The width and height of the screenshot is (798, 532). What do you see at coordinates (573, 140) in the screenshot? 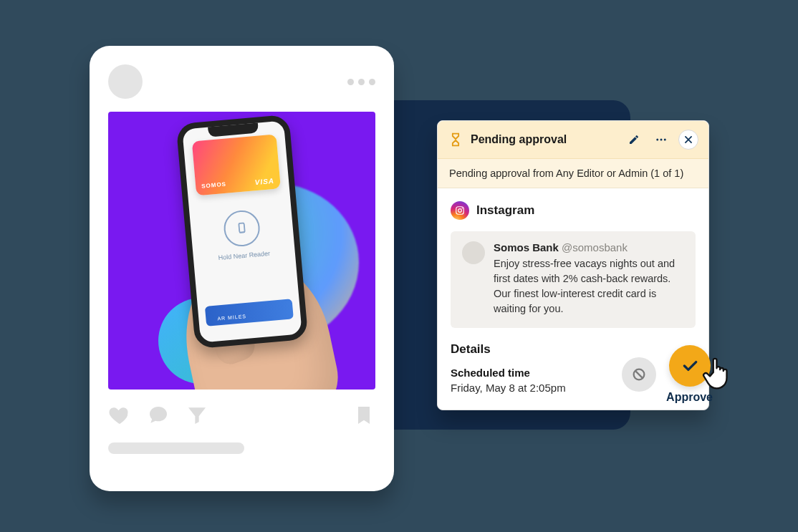
I see `approval-header: Pending approval` at bounding box center [573, 140].